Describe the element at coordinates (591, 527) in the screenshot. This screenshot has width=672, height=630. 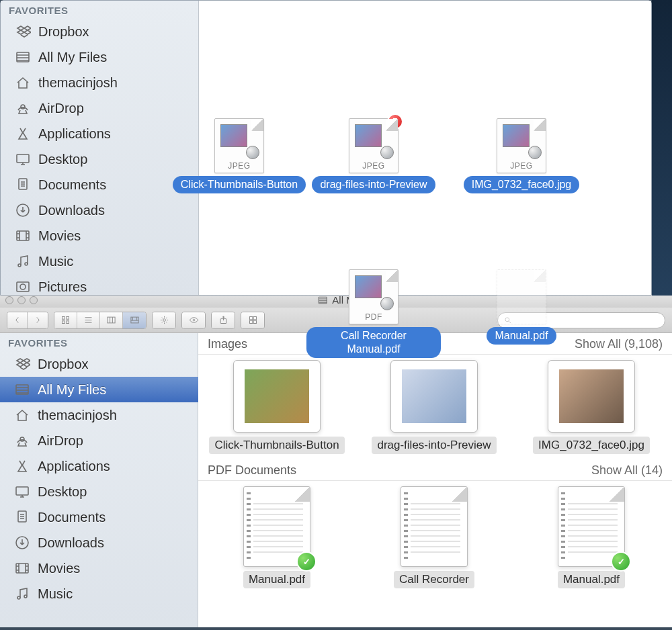
I see `pdf-thumbnail: ✓` at that location.